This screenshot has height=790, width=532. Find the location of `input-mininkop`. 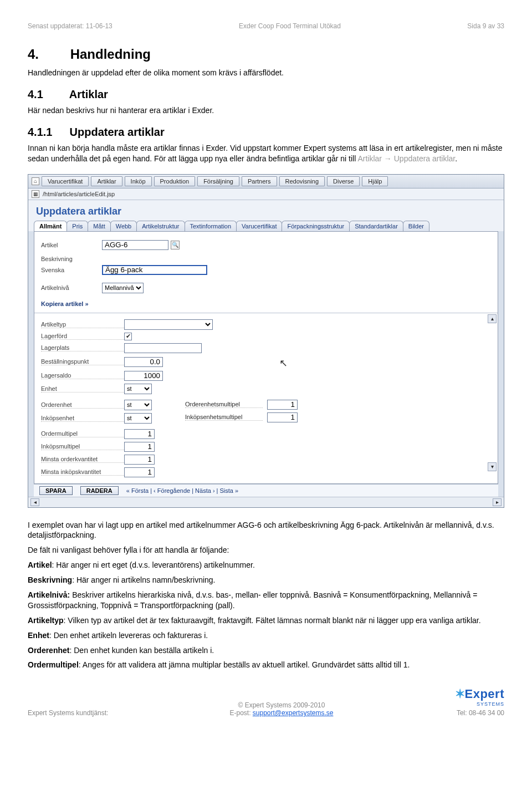

input-mininkop is located at coordinates (140, 472).